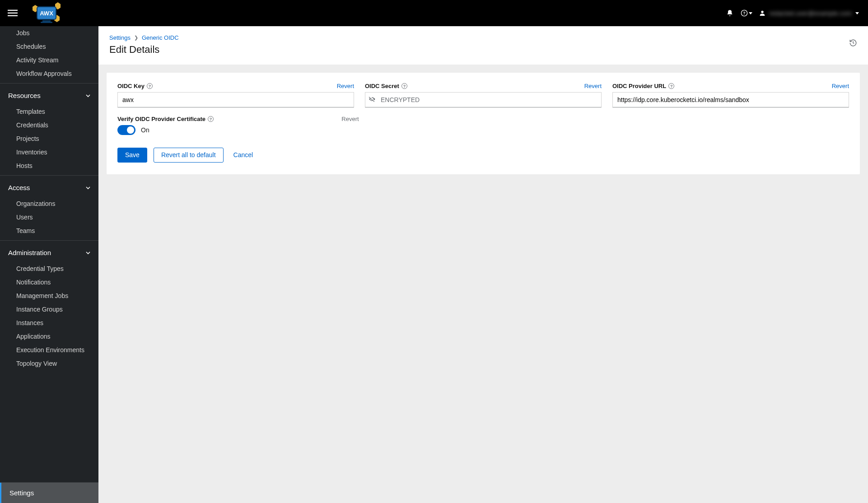 The image size is (868, 503). What do you see at coordinates (238, 126) in the screenshot?
I see `verify-cert-group: Verify OIDC Provider Certificate ? Rever…` at bounding box center [238, 126].